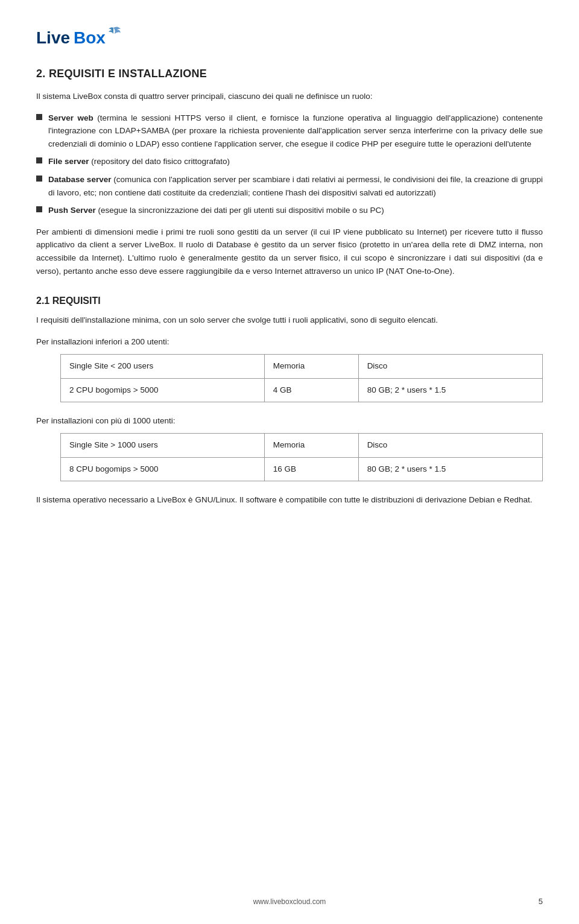 The image size is (579, 924). Describe the element at coordinates (302, 457) in the screenshot. I see `table-1000-users: Single Site > 1000 users Memoria Disco 8…` at that location.